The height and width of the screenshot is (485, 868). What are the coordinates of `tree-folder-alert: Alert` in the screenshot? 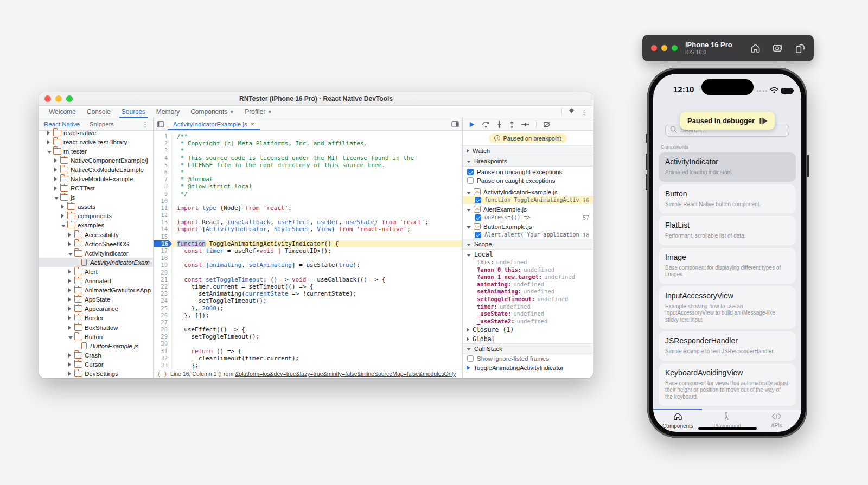 It's located at (96, 271).